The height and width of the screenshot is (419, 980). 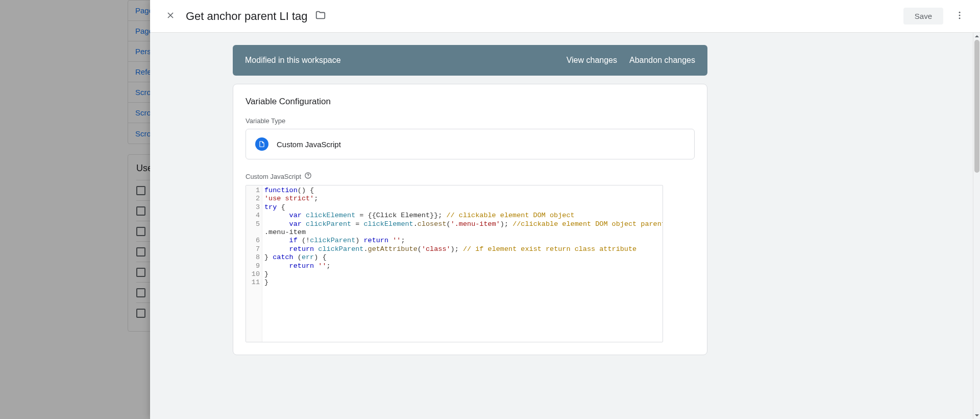 What do you see at coordinates (247, 16) in the screenshot?
I see `panel-title: Get anchor parent LI tag` at bounding box center [247, 16].